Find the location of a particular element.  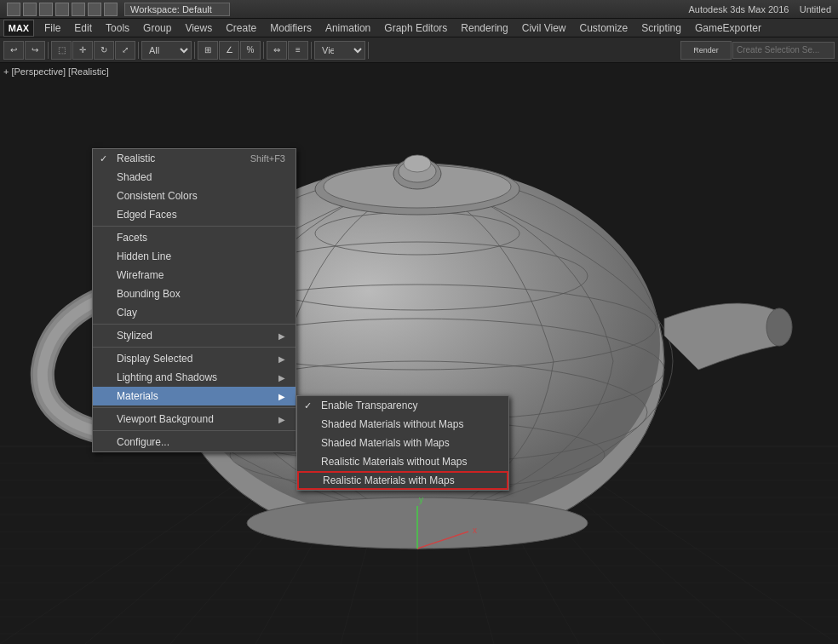

ctx-consistent-colors: Consistent Colors is located at coordinates (194, 196).